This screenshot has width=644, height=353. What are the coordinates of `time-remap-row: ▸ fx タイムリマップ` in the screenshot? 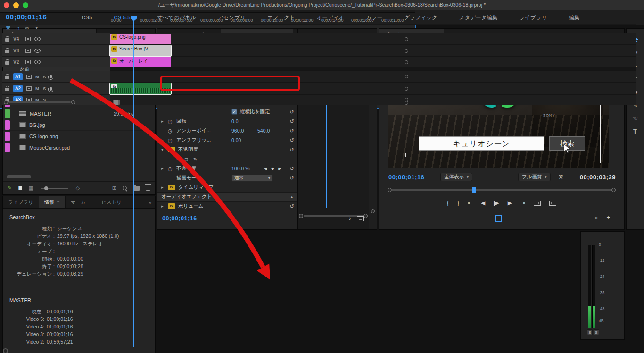 It's located at (227, 187).